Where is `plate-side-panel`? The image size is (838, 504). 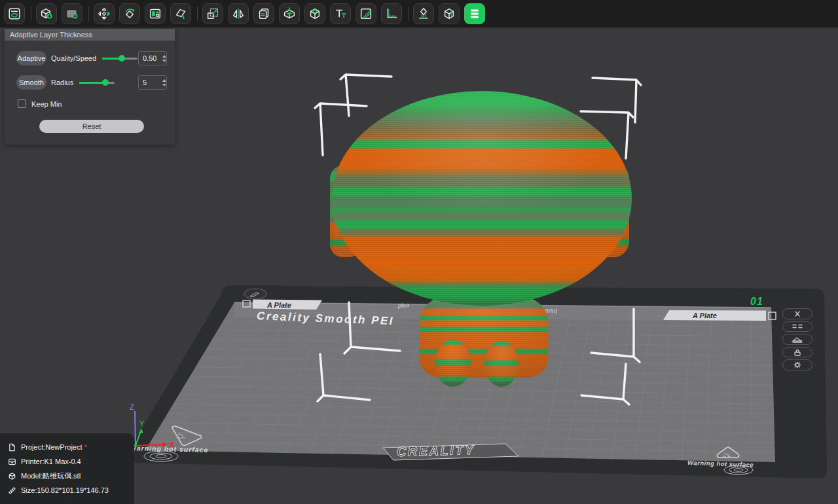
plate-side-panel is located at coordinates (797, 339).